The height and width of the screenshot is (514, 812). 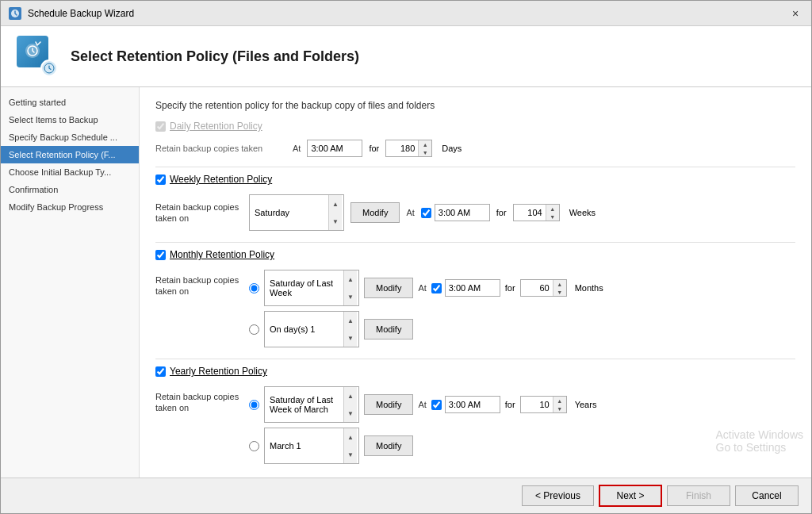 I want to click on yearly-time-checkbox, so click(x=436, y=405).